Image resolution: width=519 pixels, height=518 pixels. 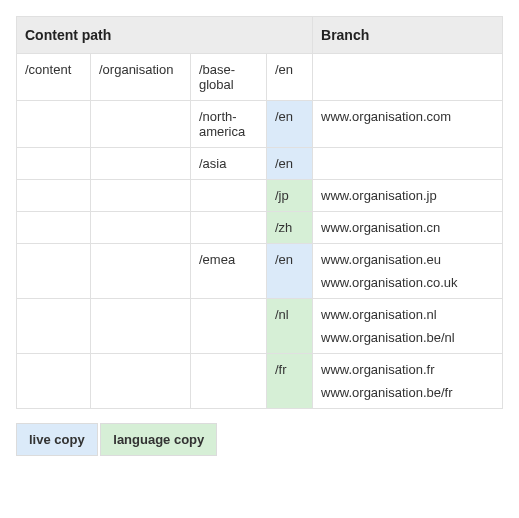 I want to click on cell-locale: /jp, so click(x=290, y=196).